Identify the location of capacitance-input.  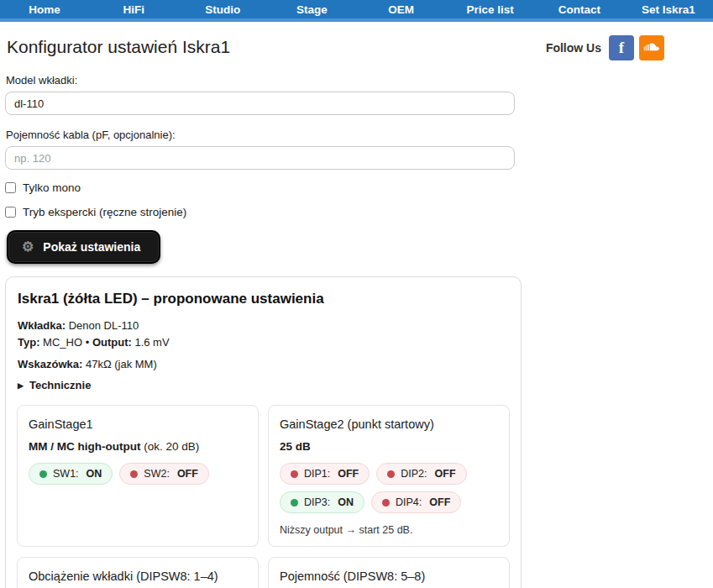
(260, 158).